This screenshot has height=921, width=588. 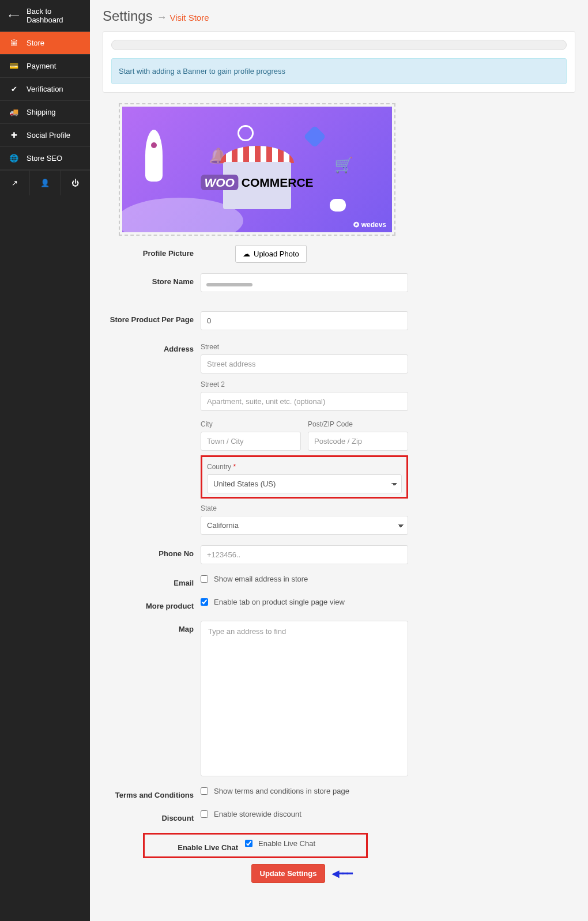 I want to click on map-search-box: Type an address to find, so click(x=304, y=699).